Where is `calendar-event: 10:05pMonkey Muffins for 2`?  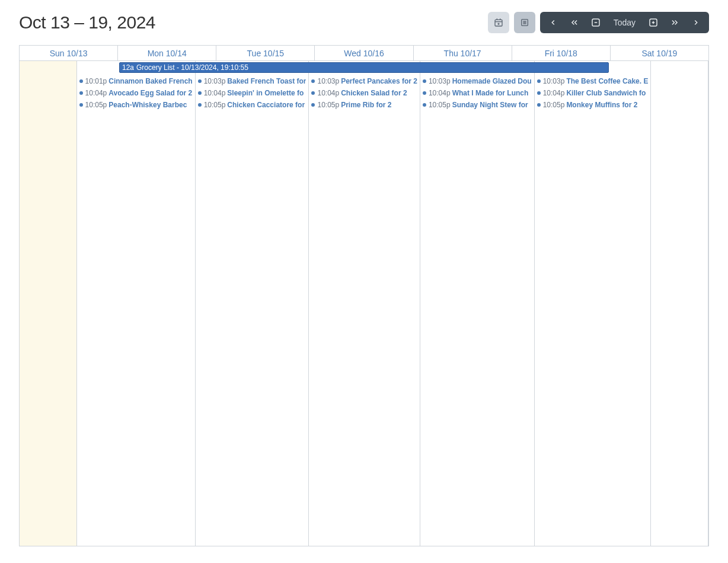
calendar-event: 10:05pMonkey Muffins for 2 is located at coordinates (593, 105).